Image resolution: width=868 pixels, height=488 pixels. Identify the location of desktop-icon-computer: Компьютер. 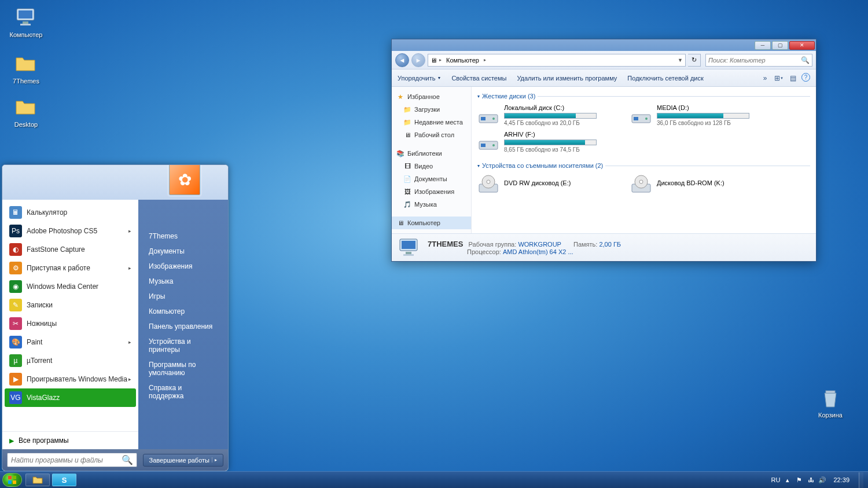
(26, 22).